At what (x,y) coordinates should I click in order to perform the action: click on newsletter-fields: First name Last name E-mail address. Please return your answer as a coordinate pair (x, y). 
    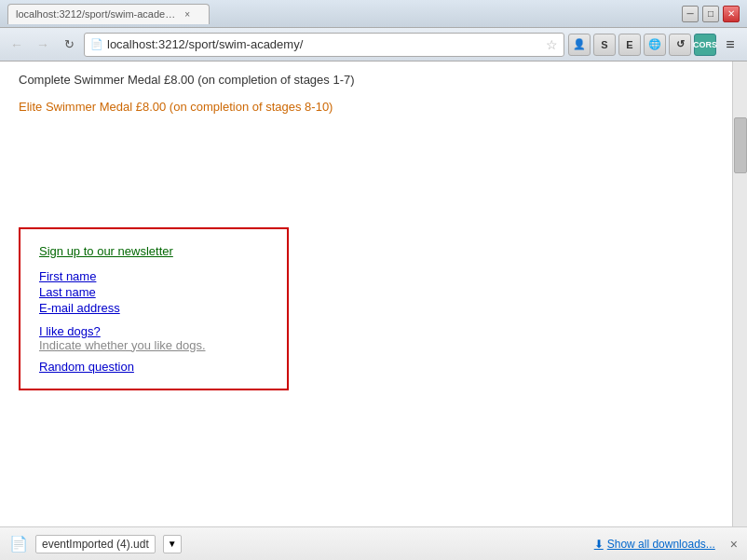
    Looking at the image, I should click on (154, 293).